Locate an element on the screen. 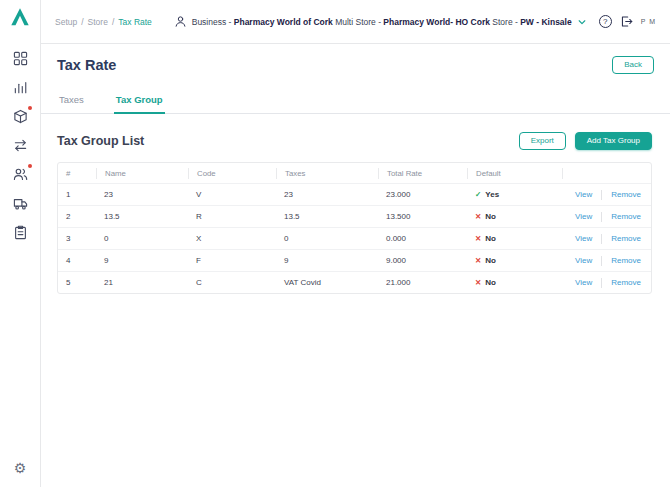  table-row: 3 0 X 0 0.000 ✕ No View Remove is located at coordinates (354, 238).